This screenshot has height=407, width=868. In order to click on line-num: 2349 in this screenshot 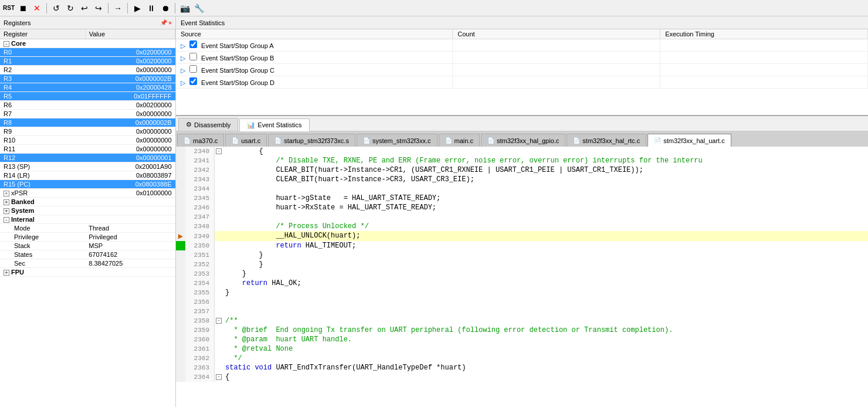, I will do `click(200, 236)`.